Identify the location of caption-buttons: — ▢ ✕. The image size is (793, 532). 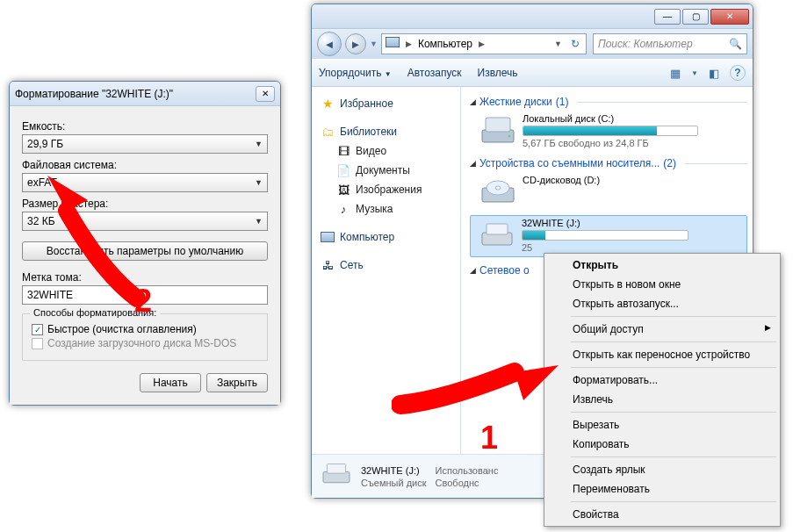
(701, 17).